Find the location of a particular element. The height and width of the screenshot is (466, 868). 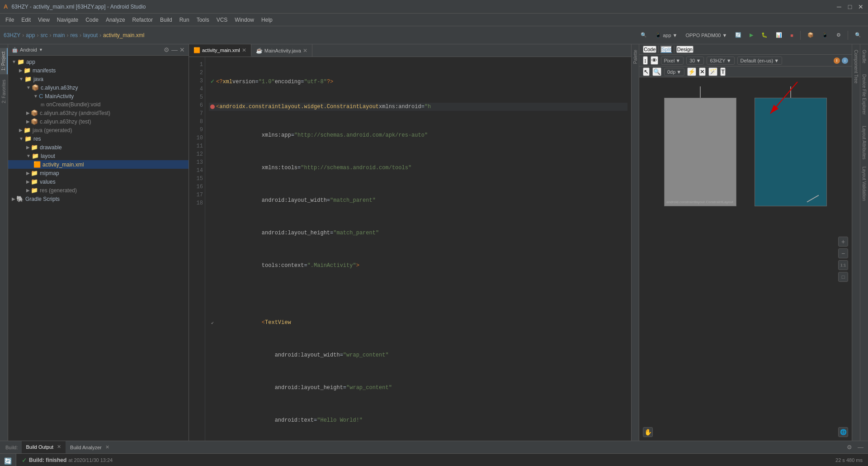

preview-code-button: Code is located at coordinates (650, 49).